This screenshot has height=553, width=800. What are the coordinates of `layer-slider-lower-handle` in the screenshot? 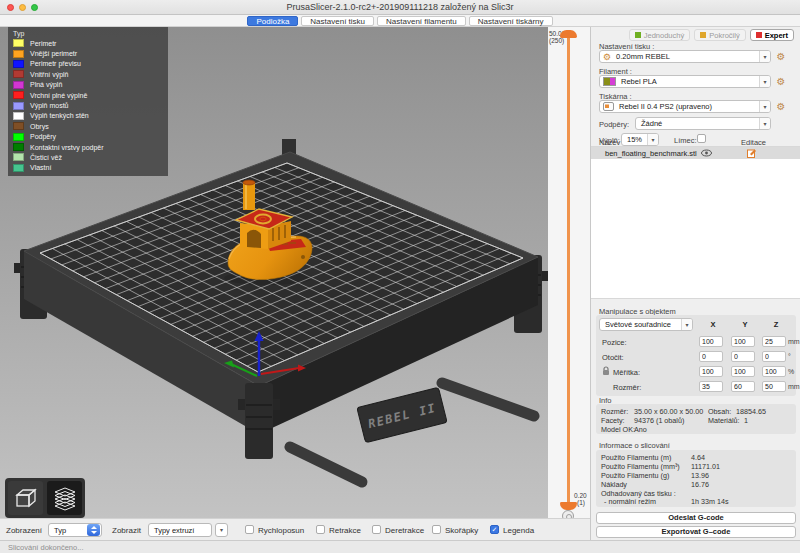 It's located at (568, 506).